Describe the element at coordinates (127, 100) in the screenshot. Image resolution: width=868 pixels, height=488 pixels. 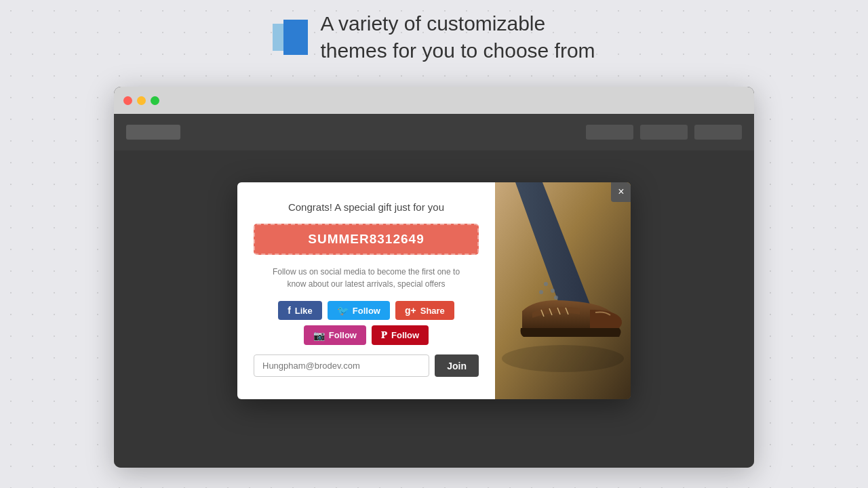
I see `close-dot` at that location.